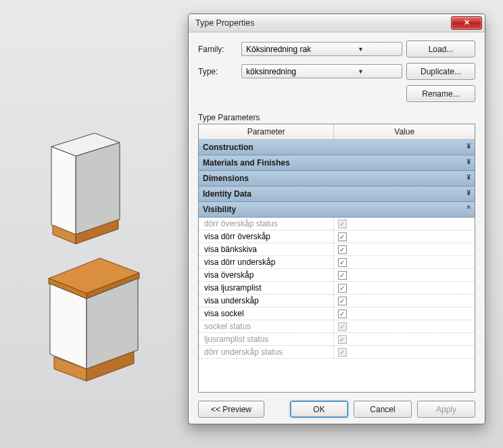 This screenshot has width=503, height=448. What do you see at coordinates (231, 409) in the screenshot?
I see `preview-button: << Preview` at bounding box center [231, 409].